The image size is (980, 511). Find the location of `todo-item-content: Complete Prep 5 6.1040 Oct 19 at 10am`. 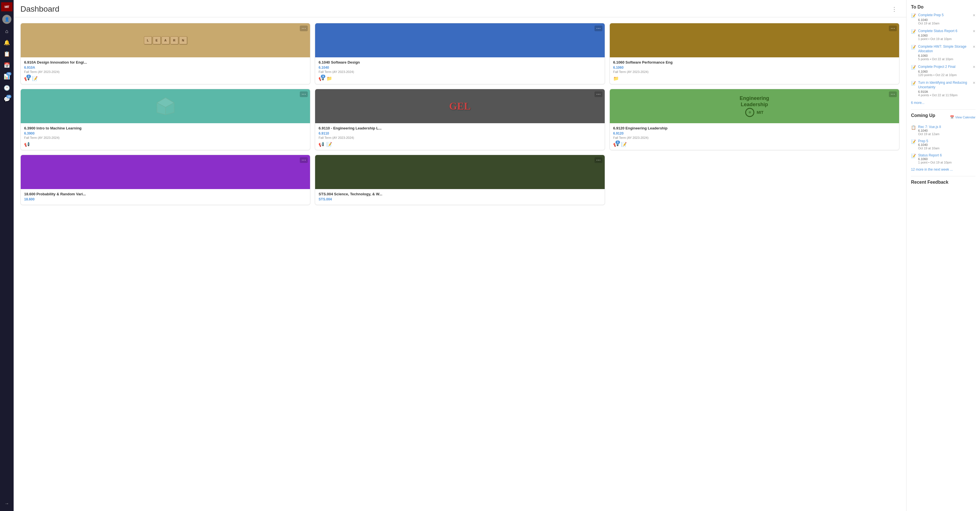

todo-item-content: Complete Prep 5 6.1040 Oct 19 at 10am is located at coordinates (944, 19).